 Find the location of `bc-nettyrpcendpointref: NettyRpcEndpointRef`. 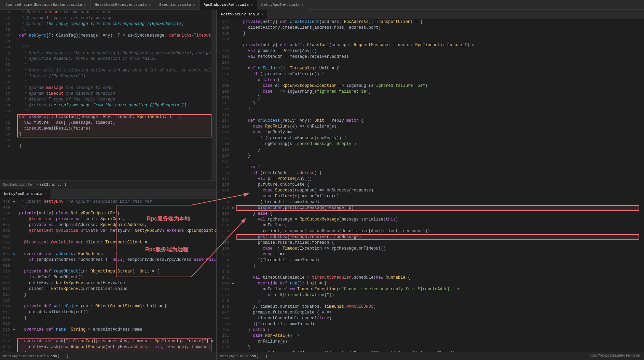

bc-nettyrpcendpointref: NettyRpcEndpointRef is located at coordinates (24, 356).